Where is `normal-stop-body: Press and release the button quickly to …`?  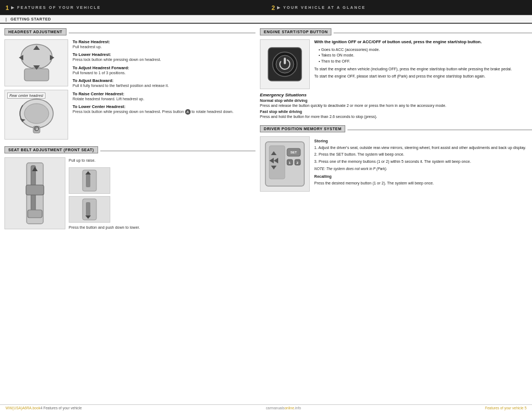 normal-stop-body: Press and release the button quickly to … is located at coordinates (396, 105).